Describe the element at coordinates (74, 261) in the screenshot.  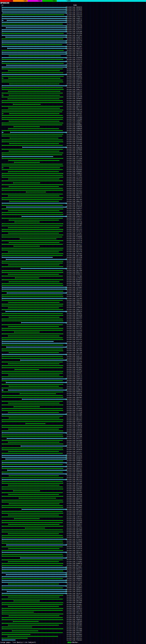
I see `hit-label: UniRef100_Q8VZB7` at that location.